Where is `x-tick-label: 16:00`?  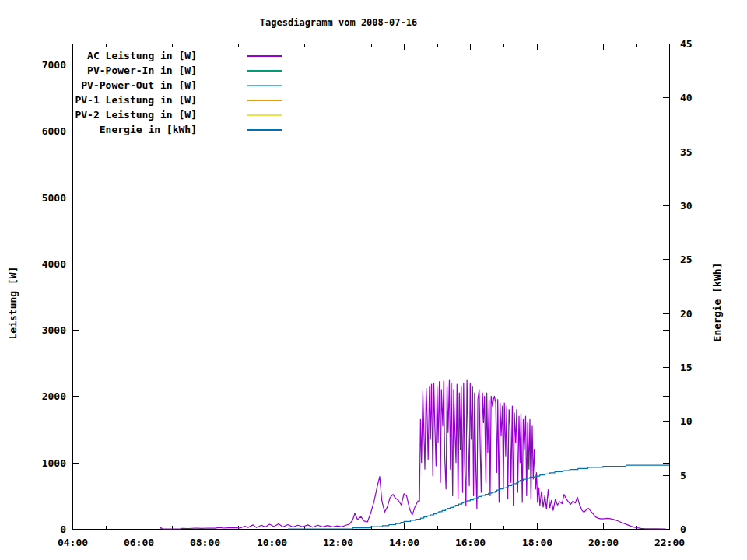
x-tick-label: 16:00 is located at coordinates (470, 543).